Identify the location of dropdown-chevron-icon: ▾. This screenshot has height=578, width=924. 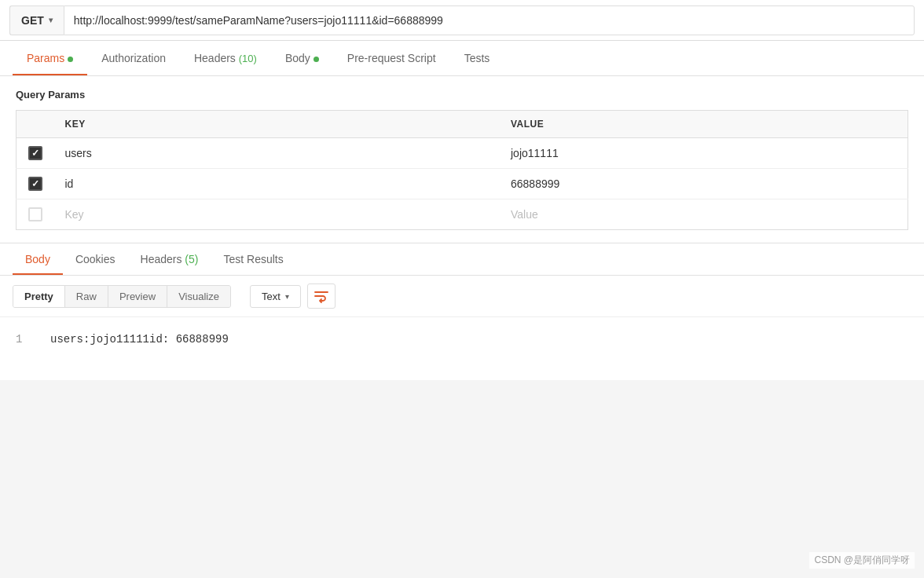
(288, 297).